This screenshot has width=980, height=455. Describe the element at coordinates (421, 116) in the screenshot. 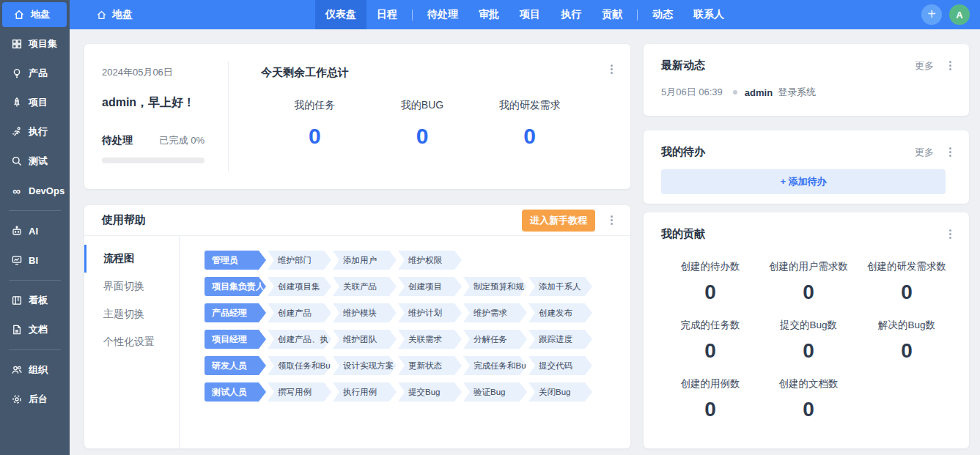

I see `work-summary-block: 今天剩余工作总计 我的任务 0 我的BUG 0 我的研发需求 0` at that location.